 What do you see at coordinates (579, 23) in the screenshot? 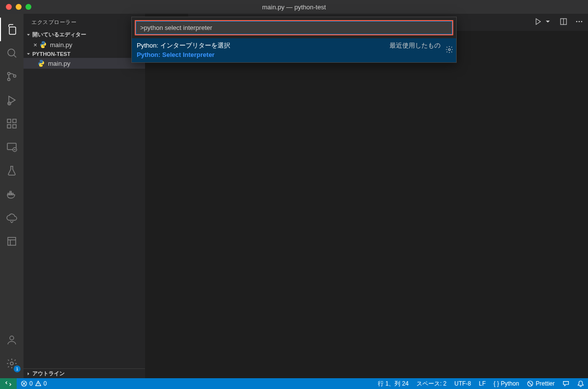
I see `more-icon` at bounding box center [579, 23].